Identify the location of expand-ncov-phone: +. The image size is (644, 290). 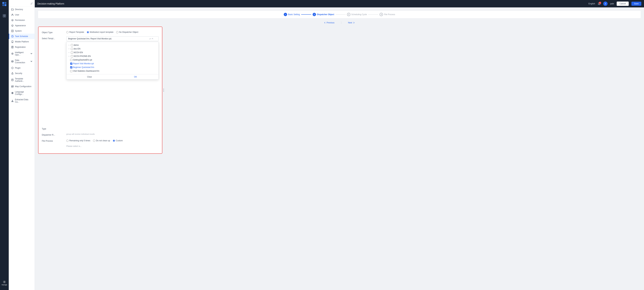
(69, 56).